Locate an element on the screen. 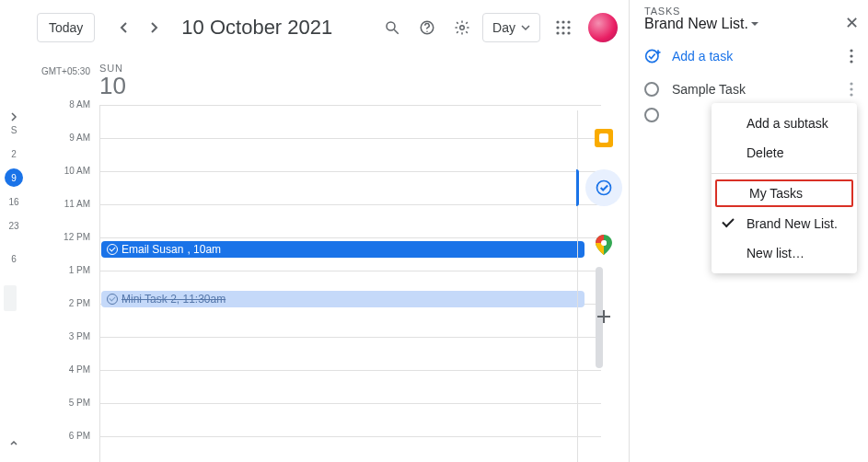 The width and height of the screenshot is (868, 462). add-app-icon is located at coordinates (604, 317).